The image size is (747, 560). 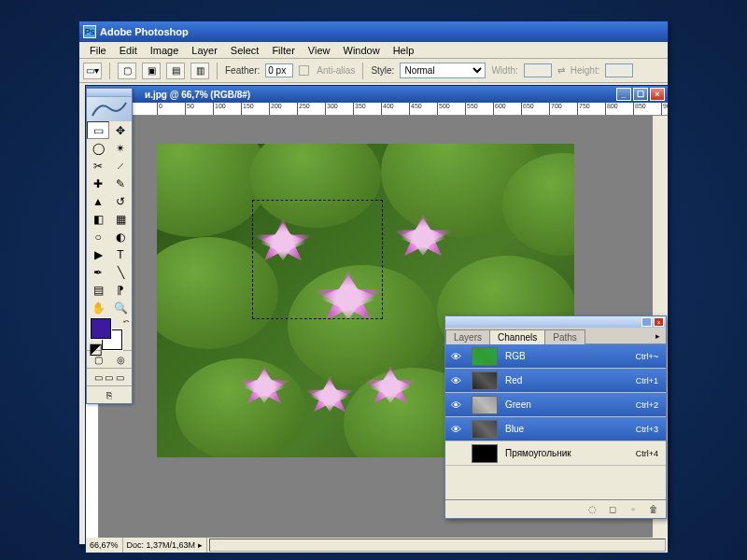 What do you see at coordinates (613, 510) in the screenshot?
I see `save-selection-button: ◻` at bounding box center [613, 510].